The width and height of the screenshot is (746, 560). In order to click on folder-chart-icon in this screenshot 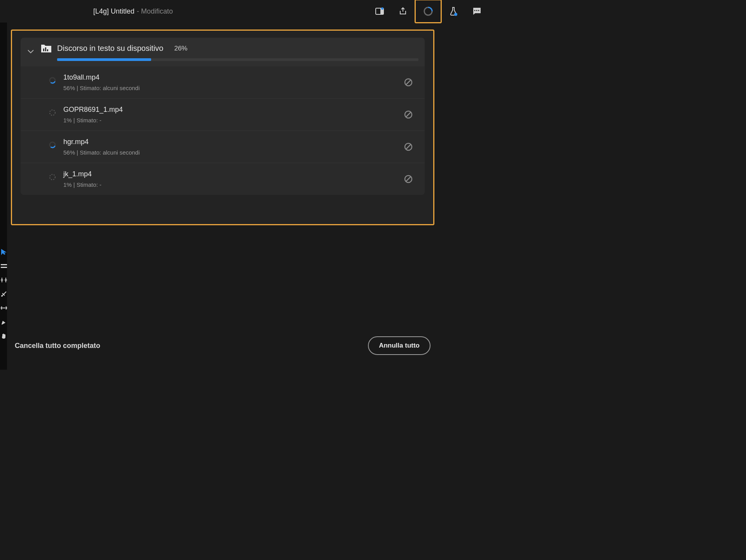, I will do `click(46, 49)`.